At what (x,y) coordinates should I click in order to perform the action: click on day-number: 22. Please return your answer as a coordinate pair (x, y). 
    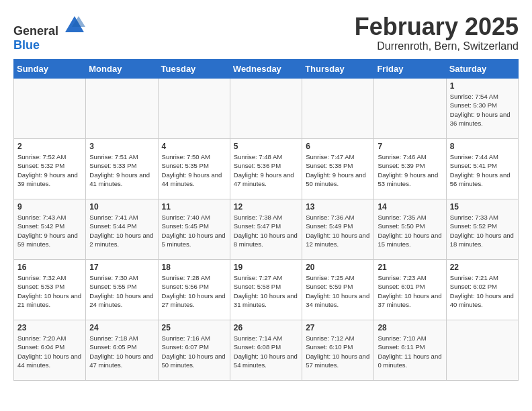
    Looking at the image, I should click on (482, 267).